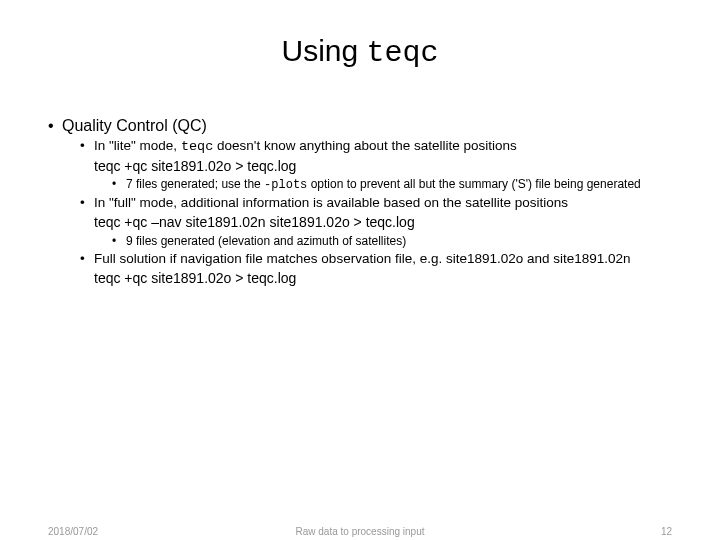 Image resolution: width=720 pixels, height=540 pixels. Describe the element at coordinates (134, 126) in the screenshot. I see `qc-heading: Quality Control (QC)` at that location.